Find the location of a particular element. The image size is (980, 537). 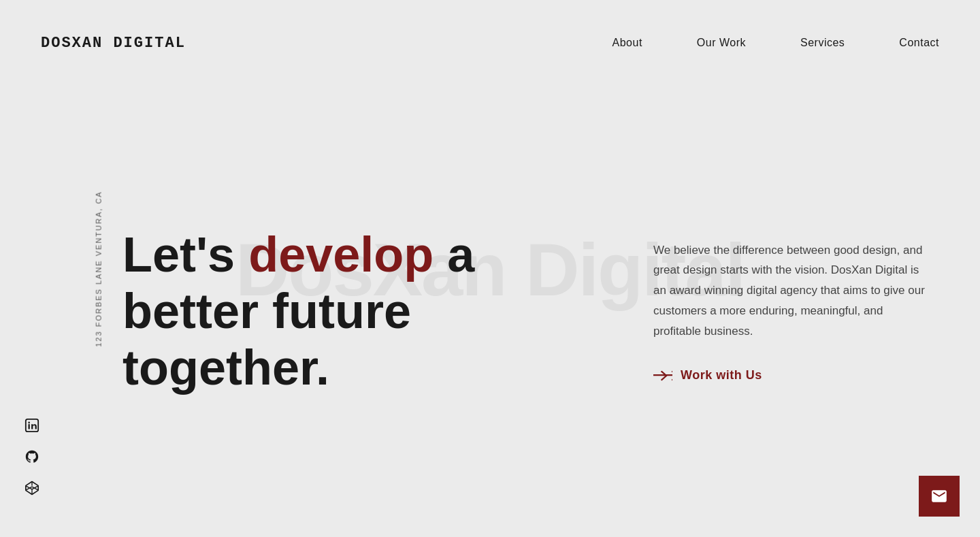

hero-line1: Let's develop a is located at coordinates (298, 255).